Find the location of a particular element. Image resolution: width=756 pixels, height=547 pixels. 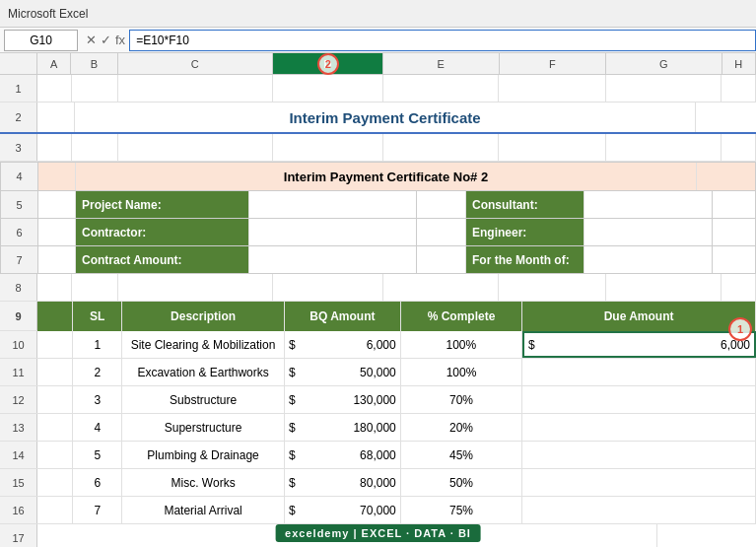

r1-b is located at coordinates (95, 89).